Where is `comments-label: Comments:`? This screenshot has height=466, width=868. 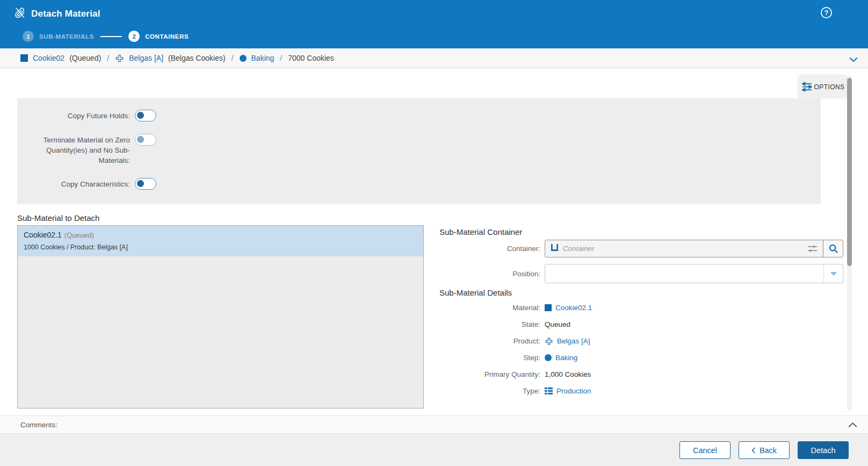
comments-label: Comments: is located at coordinates (39, 425).